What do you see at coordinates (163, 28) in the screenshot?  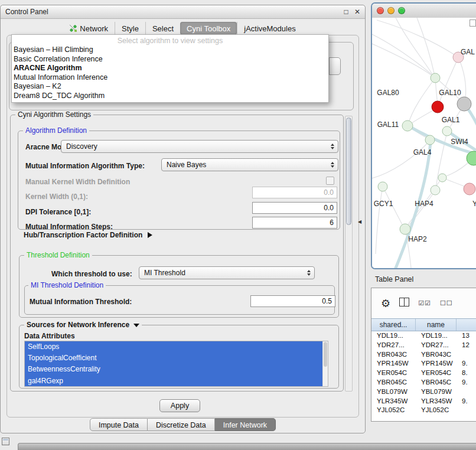 I see `tab-label: Select` at bounding box center [163, 28].